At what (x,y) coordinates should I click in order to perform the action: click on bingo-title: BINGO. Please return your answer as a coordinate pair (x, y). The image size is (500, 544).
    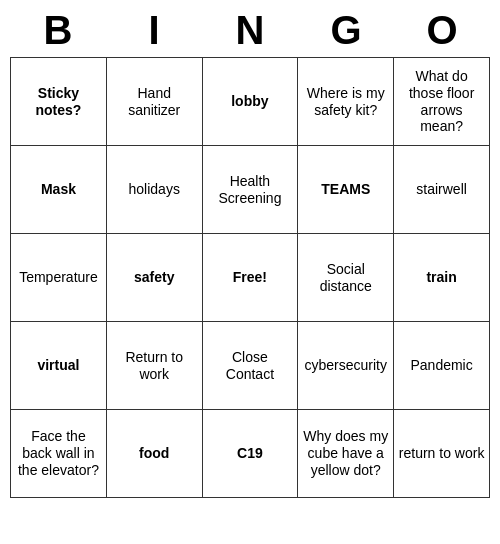
    Looking at the image, I should click on (250, 28).